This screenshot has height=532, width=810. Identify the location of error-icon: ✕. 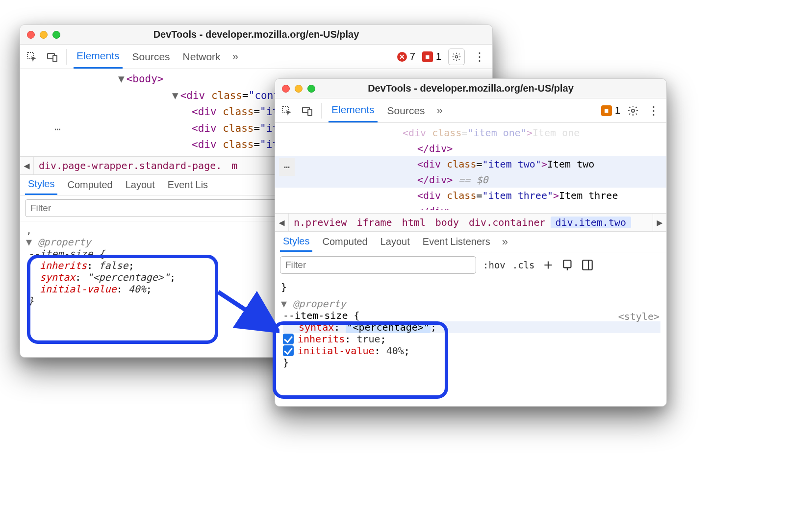
(402, 57).